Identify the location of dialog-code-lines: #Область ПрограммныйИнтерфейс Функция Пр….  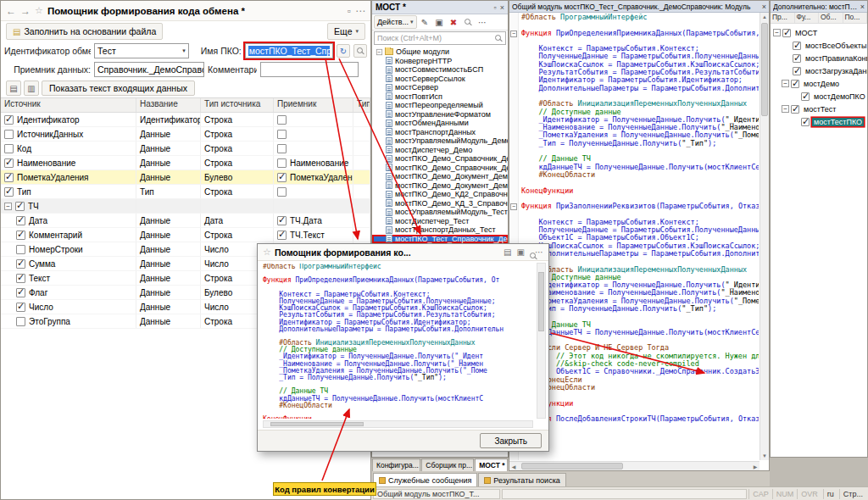
(398, 341).